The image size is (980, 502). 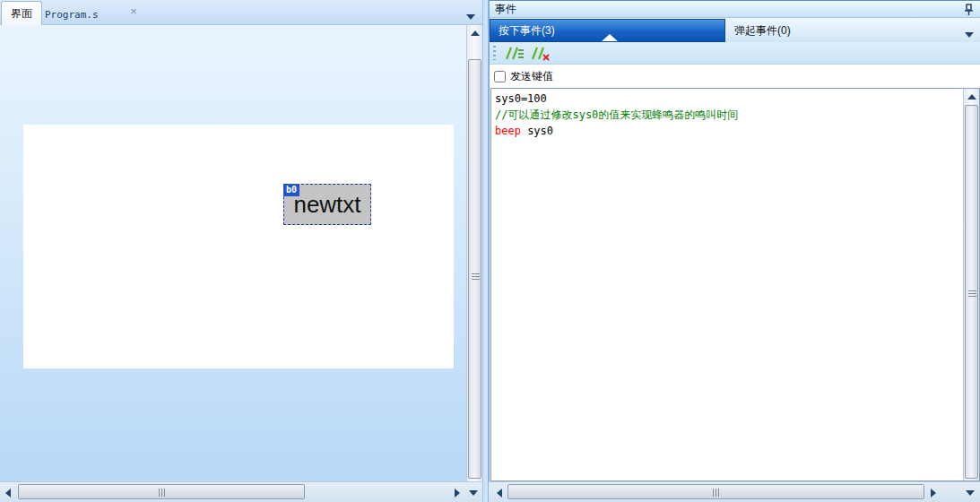 What do you see at coordinates (737, 131) in the screenshot?
I see `code-line: beep sys0` at bounding box center [737, 131].